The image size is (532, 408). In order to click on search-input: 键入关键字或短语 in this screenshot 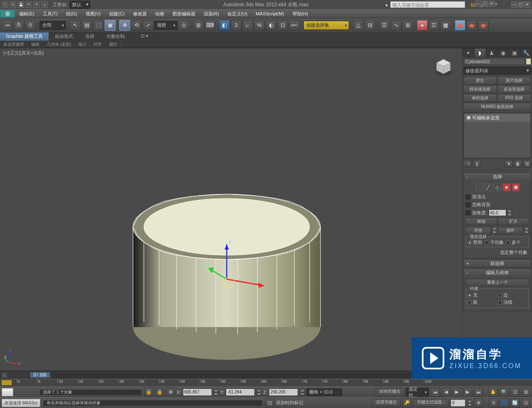, I will do `click(428, 5)`.